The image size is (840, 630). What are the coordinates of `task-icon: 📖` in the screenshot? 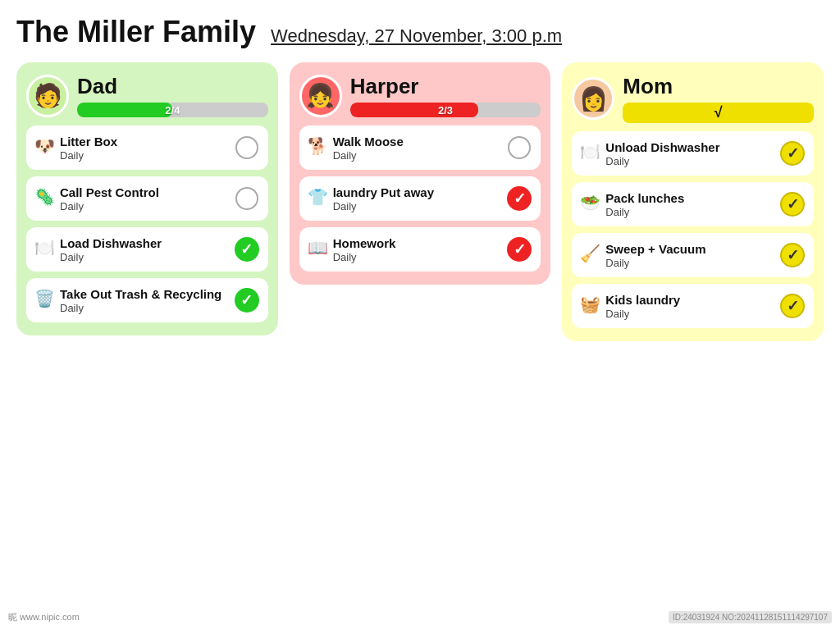 It's located at (318, 248).